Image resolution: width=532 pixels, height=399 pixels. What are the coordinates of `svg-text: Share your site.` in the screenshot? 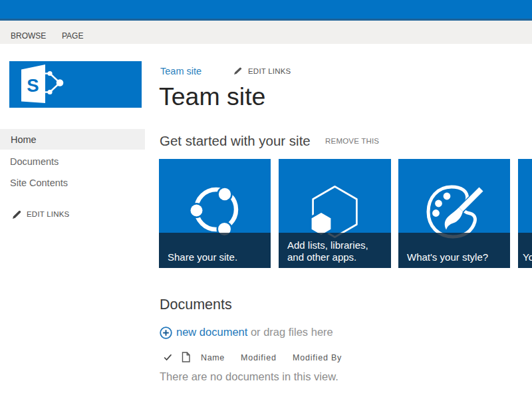 It's located at (202, 257).